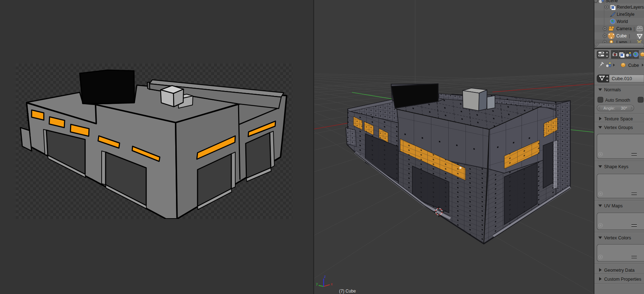 The image size is (644, 294). Describe the element at coordinates (616, 167) in the screenshot. I see `svg-text: Shape Keys` at that location.